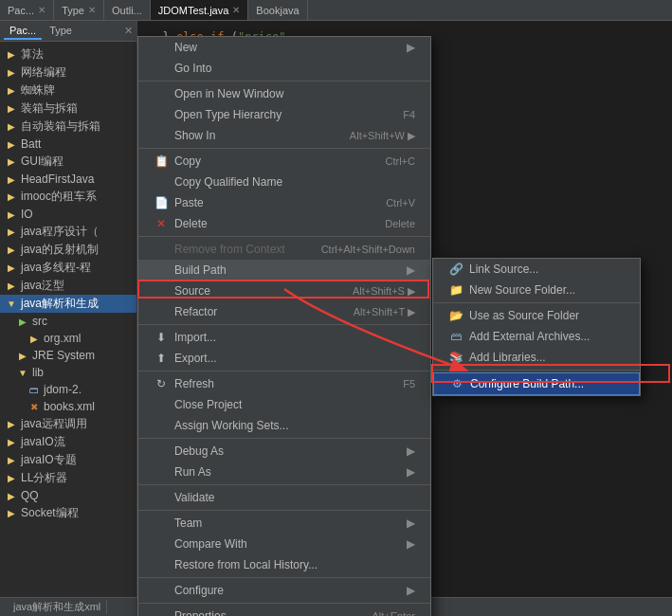 The image size is (672, 616). Describe the element at coordinates (536, 290) in the screenshot. I see `submenu-new-source-folder: 📁 New Source Folder...` at that location.